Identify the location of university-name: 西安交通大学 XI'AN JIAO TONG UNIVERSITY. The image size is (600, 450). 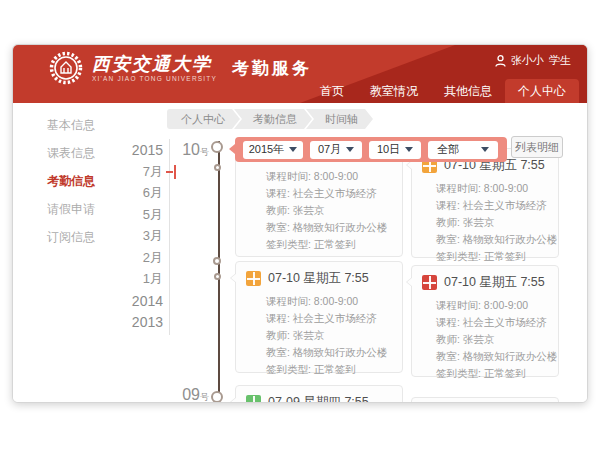
(154, 68).